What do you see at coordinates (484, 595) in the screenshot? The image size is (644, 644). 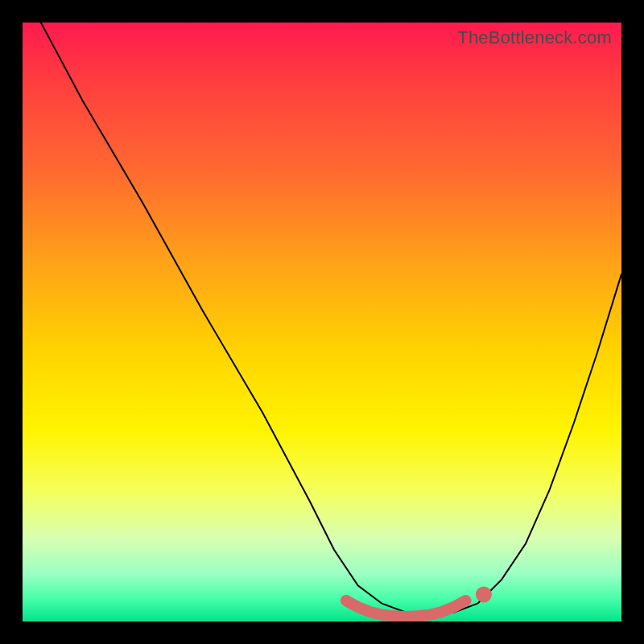 I see `marker-layer` at bounding box center [484, 595].